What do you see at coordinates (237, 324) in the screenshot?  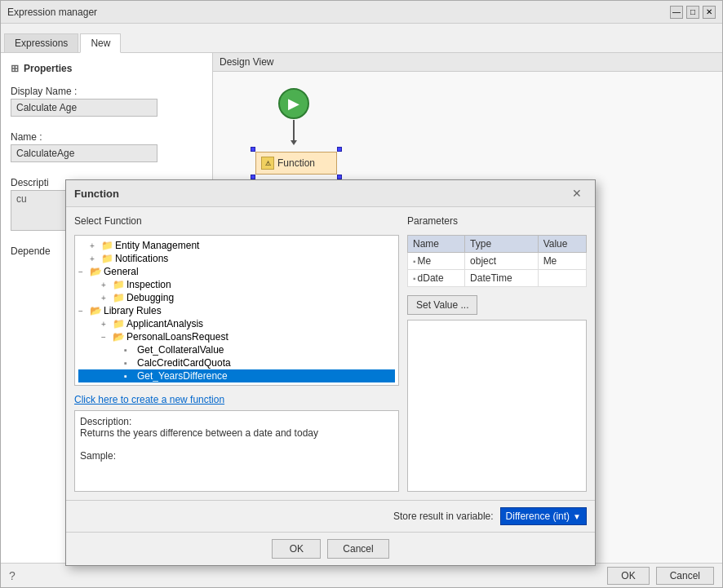 I see `tree-item-applicant-analysis: + 📁 ApplicantAnalysis` at bounding box center [237, 324].